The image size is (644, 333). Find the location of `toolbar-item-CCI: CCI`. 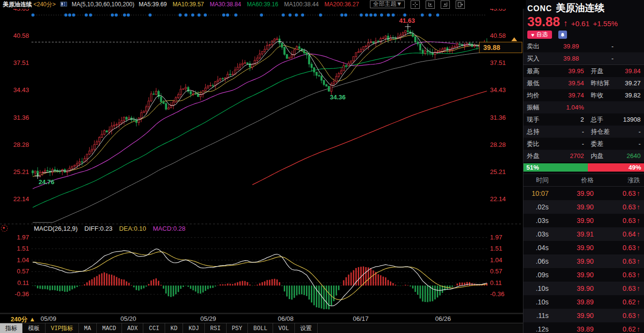

toolbar-item-CCI: CCI is located at coordinates (154, 328).